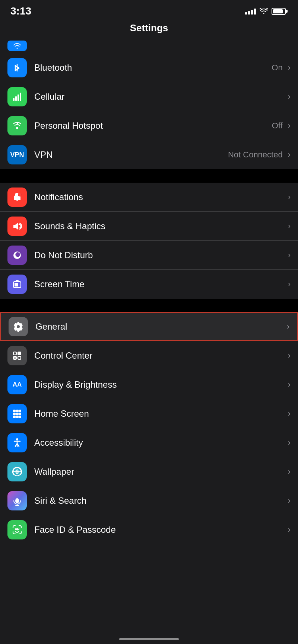 The image size is (298, 644). I want to click on display-icon: AA, so click(17, 385).